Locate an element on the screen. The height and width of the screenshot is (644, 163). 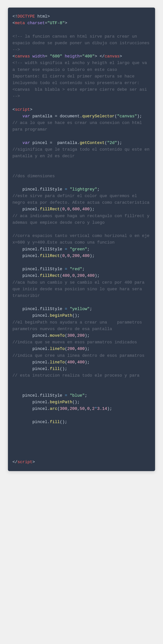
comment-canvas-intro: <!-- la funcion canvas en html sirve par… is located at coordinates (83, 43).